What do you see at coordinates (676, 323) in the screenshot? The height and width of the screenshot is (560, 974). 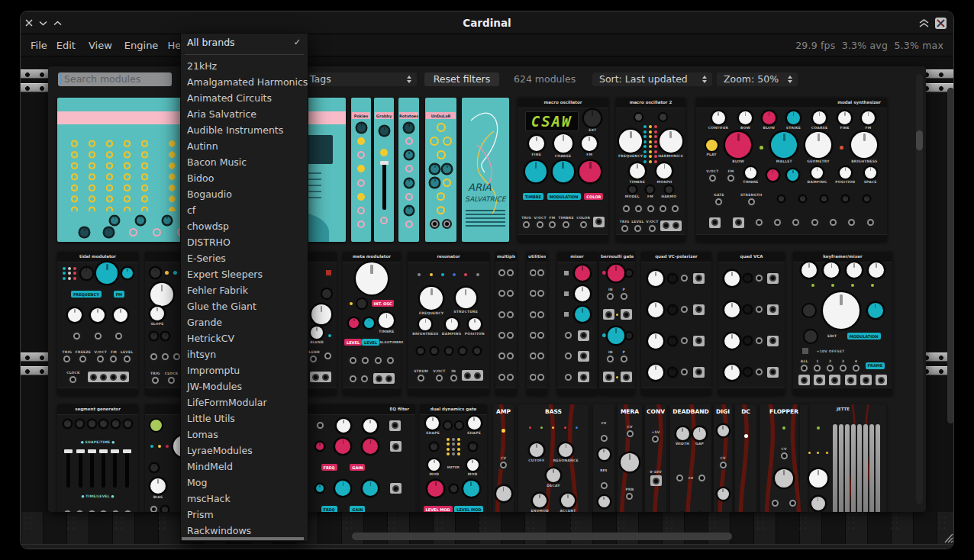 I see `module-preview-quad-vc-polarizer: quad VC-polarizer` at bounding box center [676, 323].